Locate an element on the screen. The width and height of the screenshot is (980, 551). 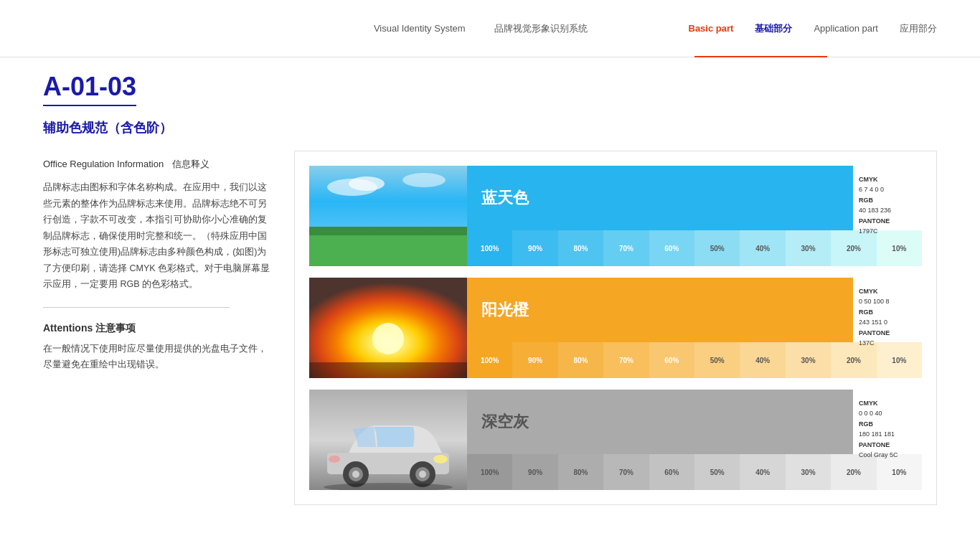
blue-image is located at coordinates (388, 216).